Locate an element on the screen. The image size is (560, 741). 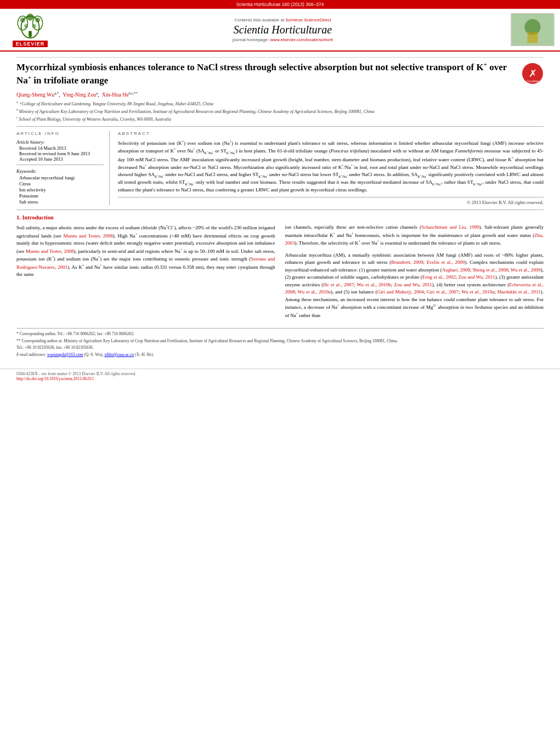
article-info-heading: ARTICLE INFO is located at coordinates (60, 134).